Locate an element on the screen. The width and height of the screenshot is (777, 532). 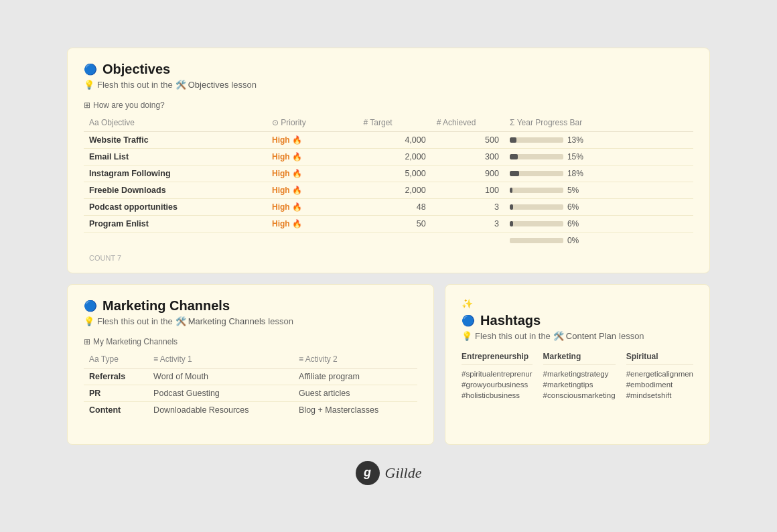
marketing-type: PR is located at coordinates (116, 393).